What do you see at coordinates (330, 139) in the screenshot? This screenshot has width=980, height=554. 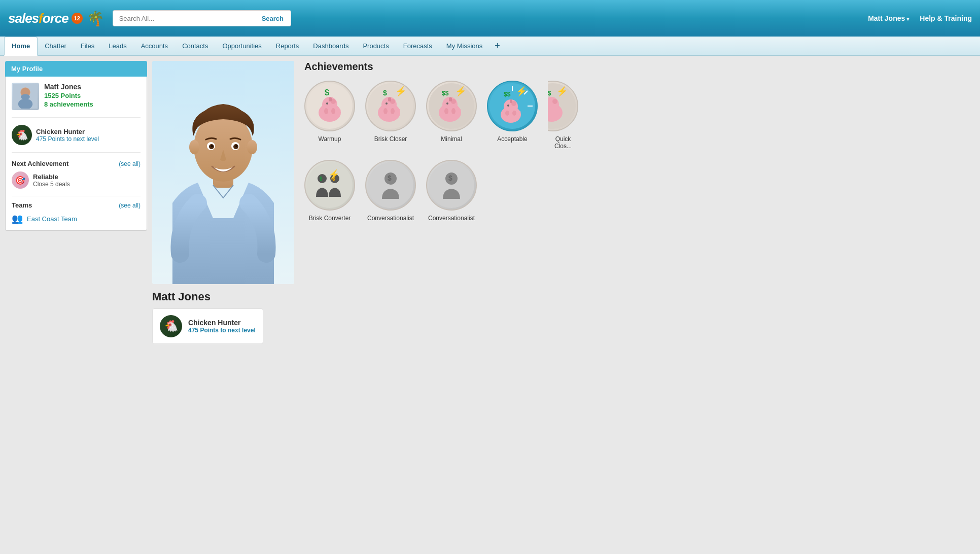 I see `achievement-label-warmup: Warmup` at bounding box center [330, 139].